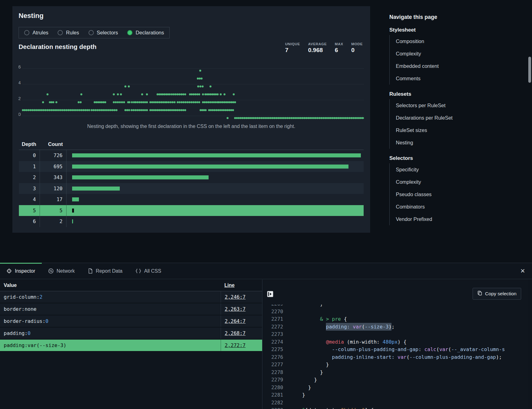  What do you see at coordinates (62, 271) in the screenshot?
I see `tab-network: Network` at bounding box center [62, 271].